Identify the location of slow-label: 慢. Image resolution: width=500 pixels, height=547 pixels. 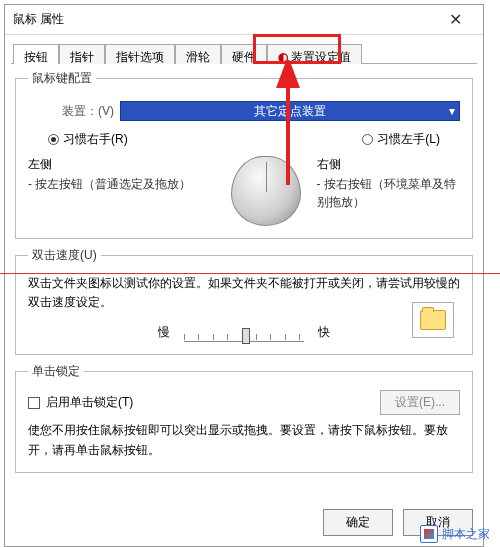
(164, 332).